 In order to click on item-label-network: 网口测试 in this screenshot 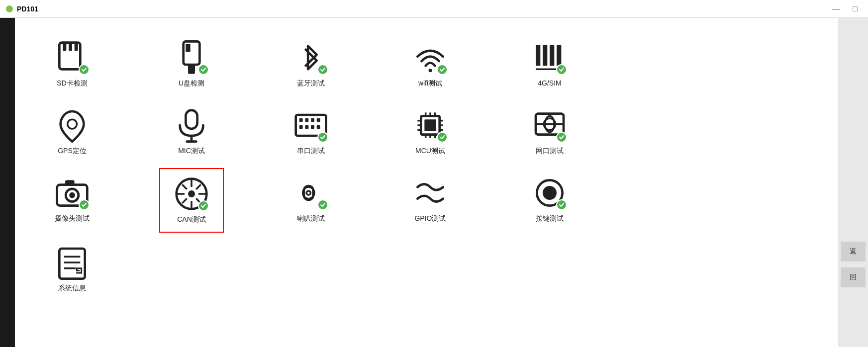, I will do `click(550, 151)`.